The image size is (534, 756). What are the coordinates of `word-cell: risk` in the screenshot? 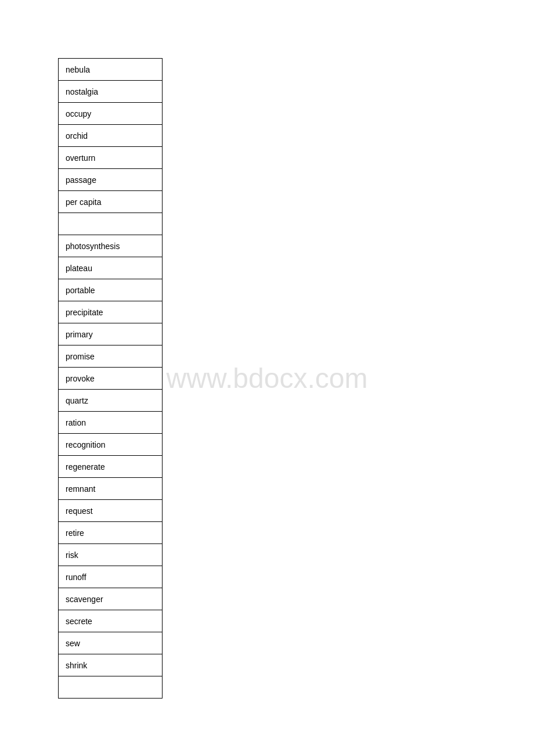 It's located at (110, 555).